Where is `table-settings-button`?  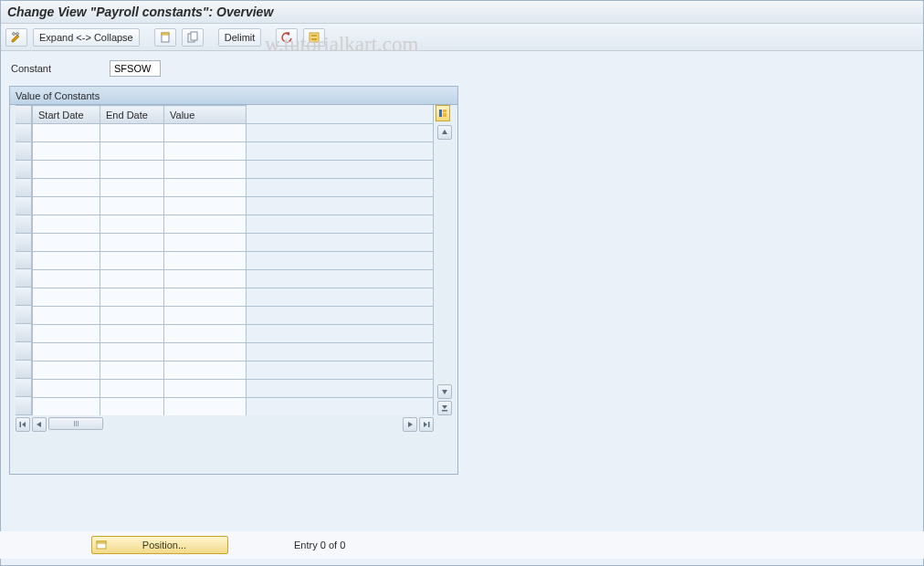
table-settings-button is located at coordinates (443, 113).